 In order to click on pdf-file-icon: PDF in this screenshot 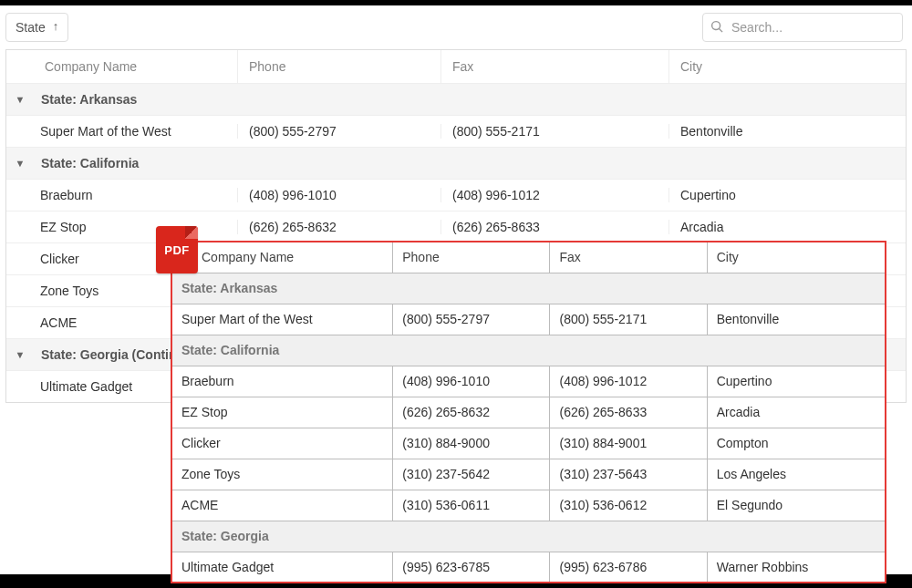, I will do `click(177, 250)`.